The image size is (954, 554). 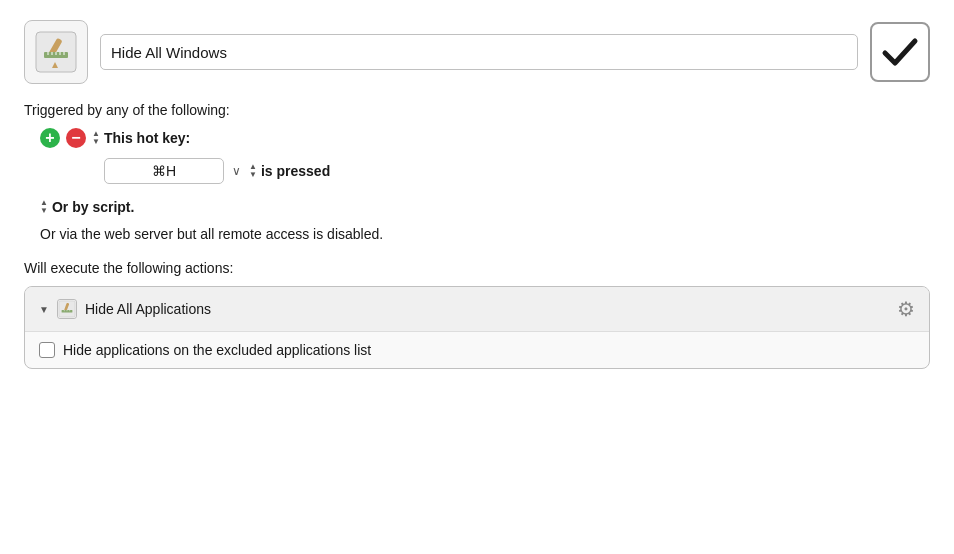 What do you see at coordinates (93, 207) in the screenshot?
I see `script-label: Or by script.` at bounding box center [93, 207].